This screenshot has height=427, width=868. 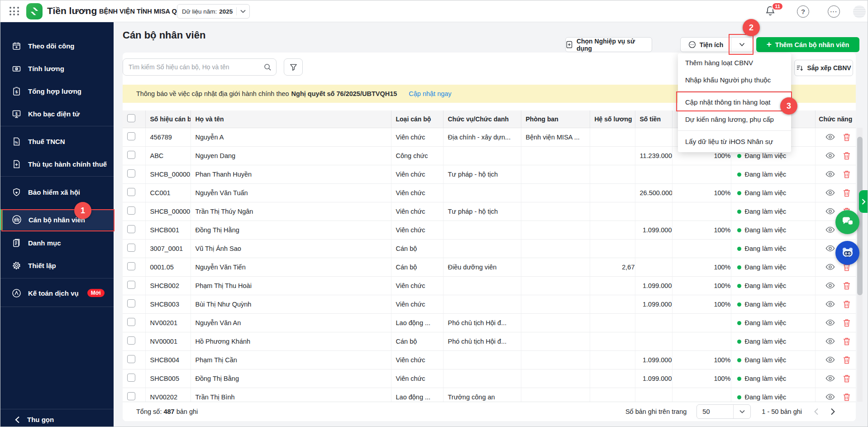 What do you see at coordinates (771, 11) in the screenshot?
I see `notifications-button: 11` at bounding box center [771, 11].